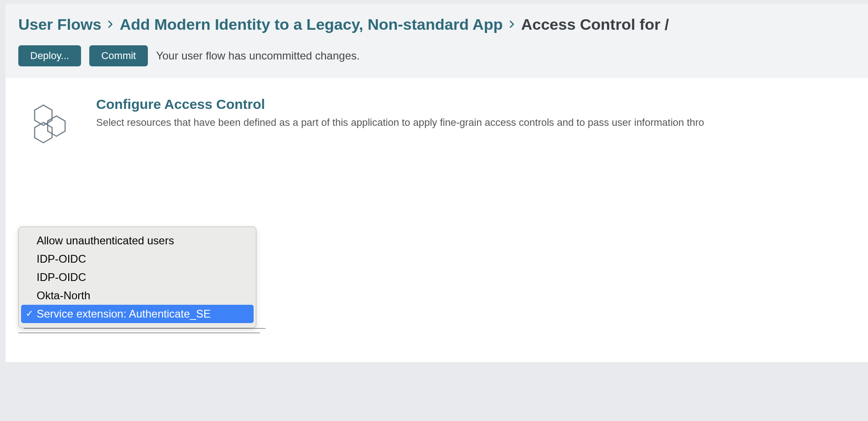 This screenshot has height=421, width=868. I want to click on dropdown-option: Allow unauthenticated users, so click(137, 241).